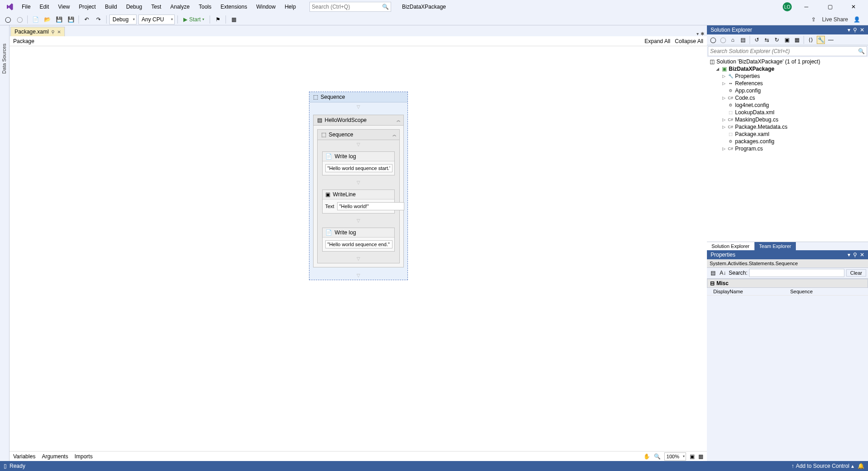  Describe the element at coordinates (823, 466) in the screenshot. I see `source-control-button: ↑ Add to Source Control ▴` at that location.